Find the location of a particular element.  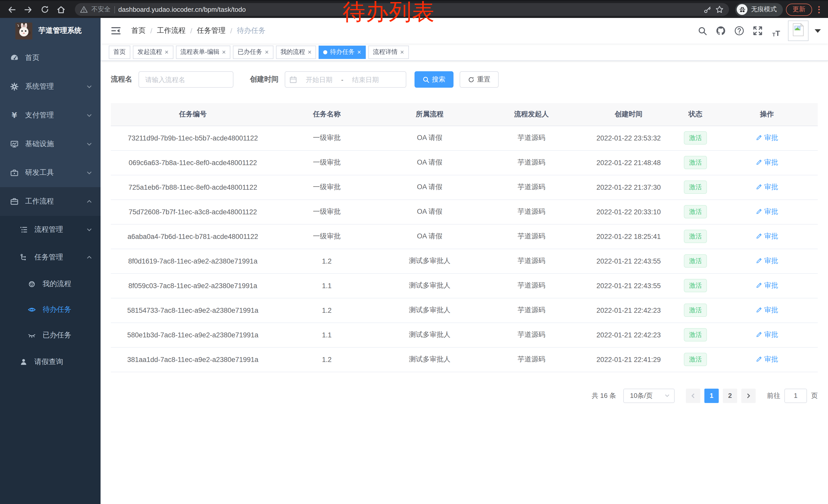

browser-update-button: 更新 is located at coordinates (799, 9).